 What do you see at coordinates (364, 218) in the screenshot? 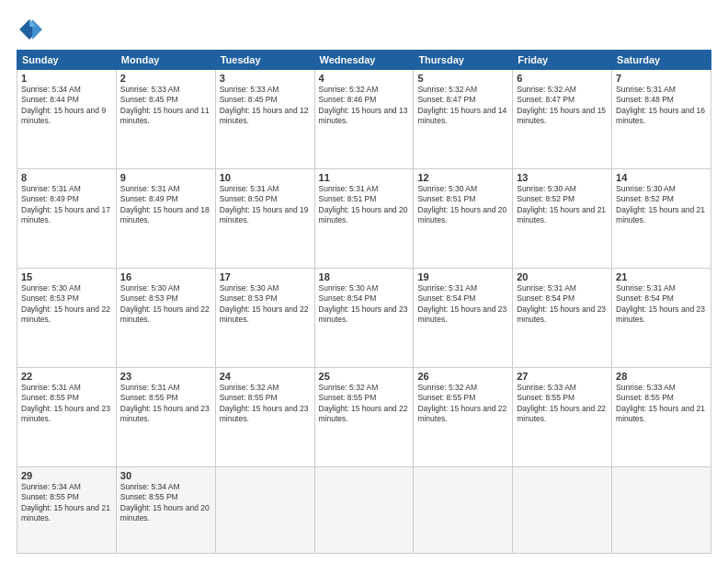
I see `calendar-cell: 11Sunrise: 5:31 AMSunset: 8:51 PMDayligh…` at bounding box center [364, 218].